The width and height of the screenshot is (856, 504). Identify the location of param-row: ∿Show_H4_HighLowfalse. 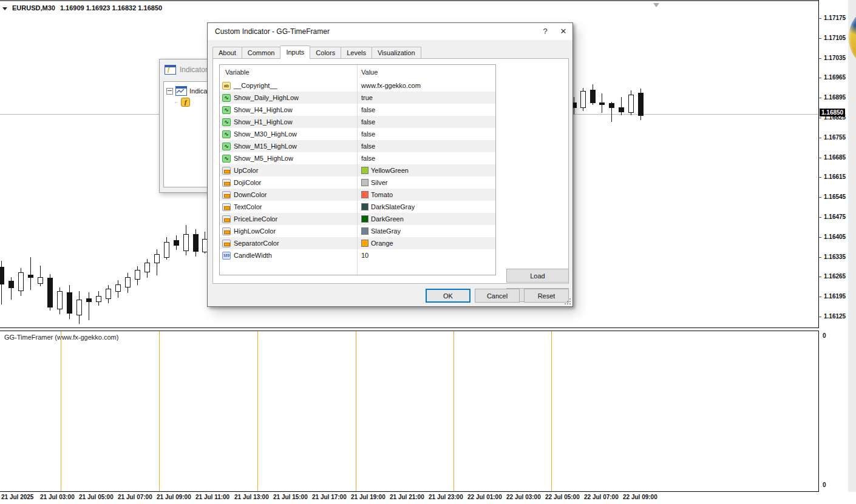
(358, 110).